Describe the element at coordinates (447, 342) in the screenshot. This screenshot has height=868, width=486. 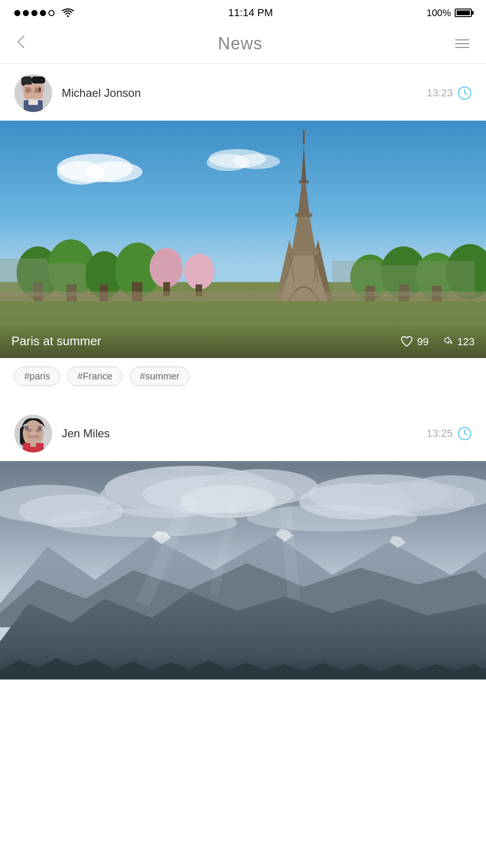
I see `share-icon` at that location.